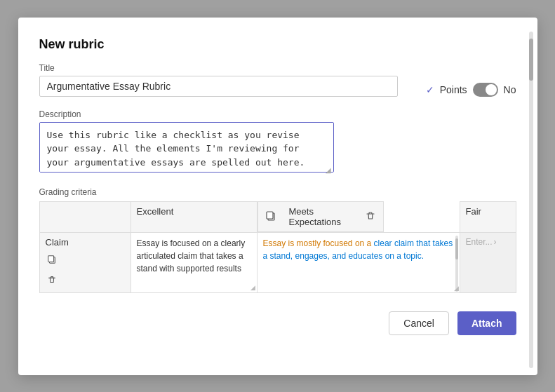  I want to click on top-row: Title ✓ Points No, so click(278, 80).